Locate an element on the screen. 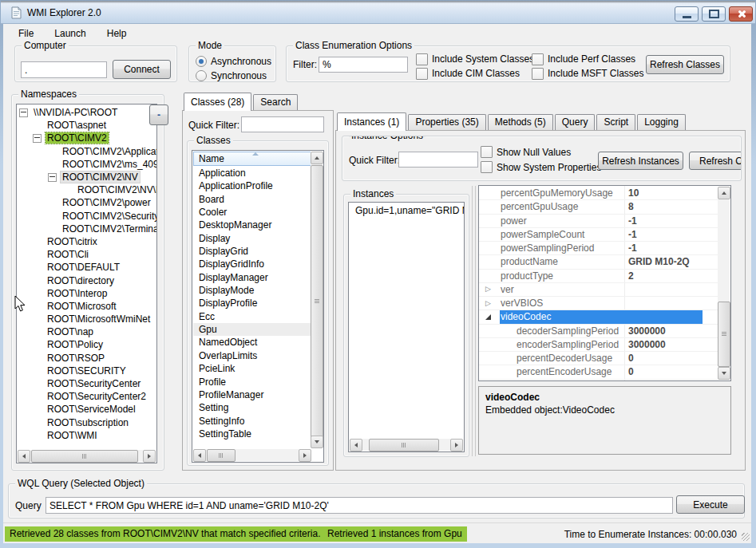 The width and height of the screenshot is (756, 548). class-list-item: DisplayGridInfo is located at coordinates (252, 264).